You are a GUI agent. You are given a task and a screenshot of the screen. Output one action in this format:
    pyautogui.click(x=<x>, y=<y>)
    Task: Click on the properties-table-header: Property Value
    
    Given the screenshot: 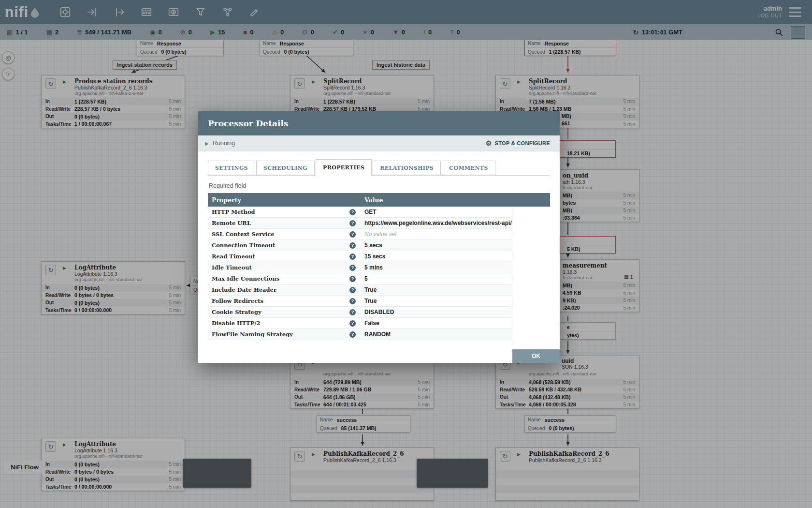 What is the action you would take?
    pyautogui.click(x=379, y=200)
    